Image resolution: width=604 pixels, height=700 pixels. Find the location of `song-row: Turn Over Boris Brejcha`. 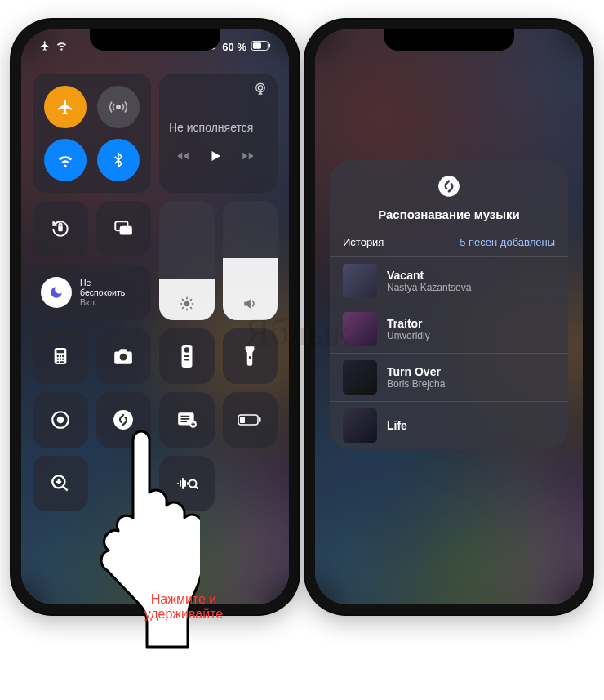

song-row: Turn Over Boris Brejcha is located at coordinates (449, 377).